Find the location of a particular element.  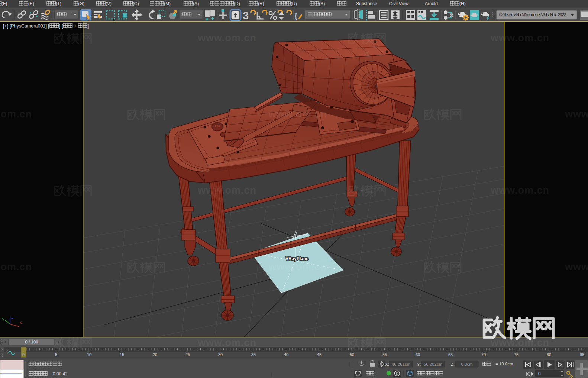

svg-text: VRayPlane is located at coordinates (297, 259).